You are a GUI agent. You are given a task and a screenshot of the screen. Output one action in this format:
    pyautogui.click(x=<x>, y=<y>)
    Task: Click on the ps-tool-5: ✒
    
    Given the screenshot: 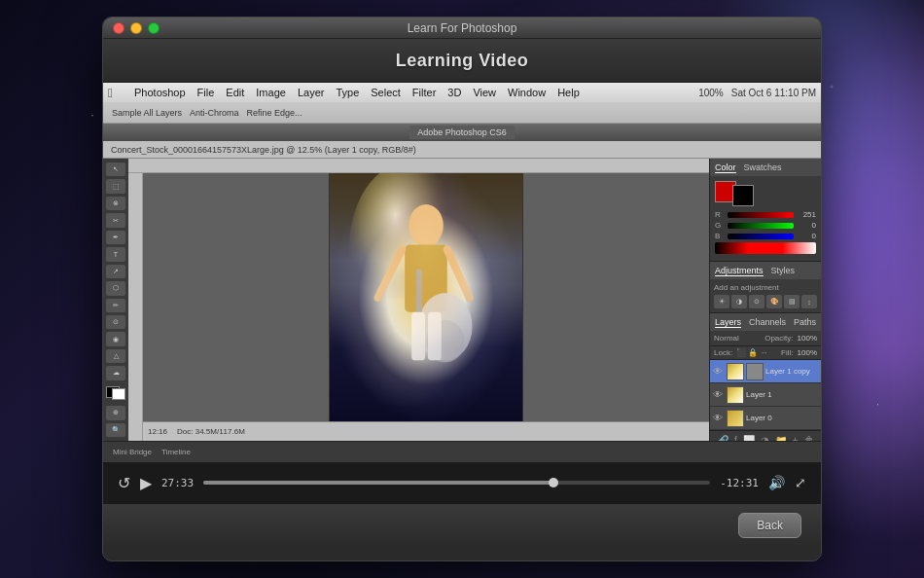 What is the action you would take?
    pyautogui.click(x=116, y=237)
    